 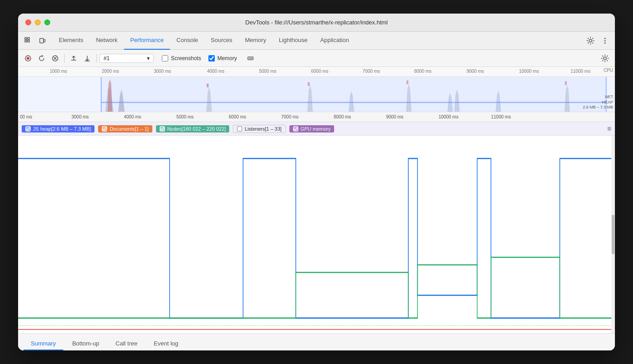 What do you see at coordinates (38, 23) in the screenshot?
I see `minimize-button` at bounding box center [38, 23].